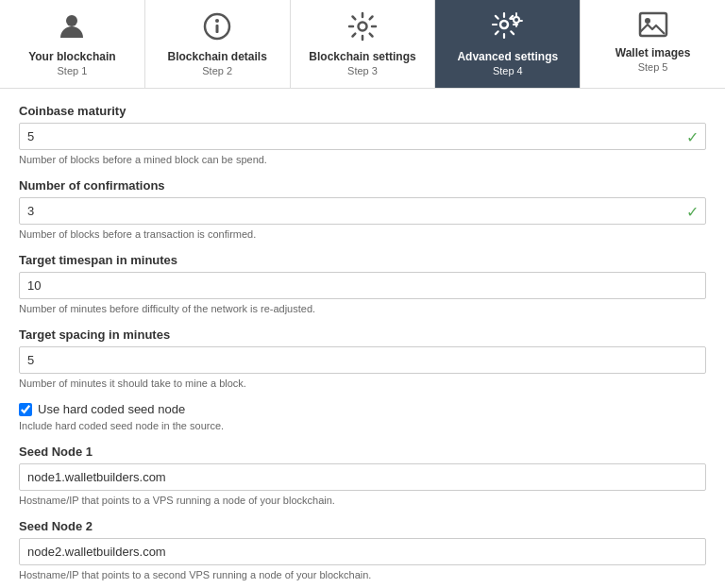  I want to click on wizard-step-1: Your blockchain Step 1, so click(73, 43).